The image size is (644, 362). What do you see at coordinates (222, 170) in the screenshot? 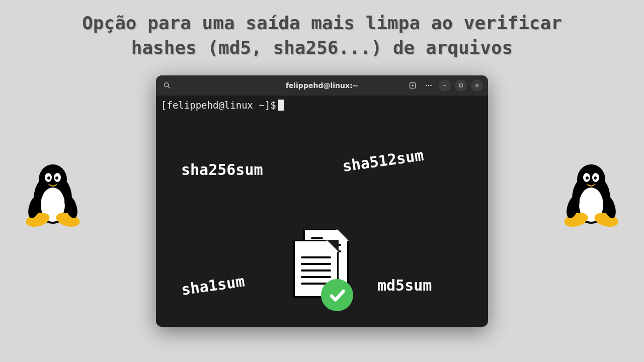
I see `label-sha256sum: sha256sum` at bounding box center [222, 170].